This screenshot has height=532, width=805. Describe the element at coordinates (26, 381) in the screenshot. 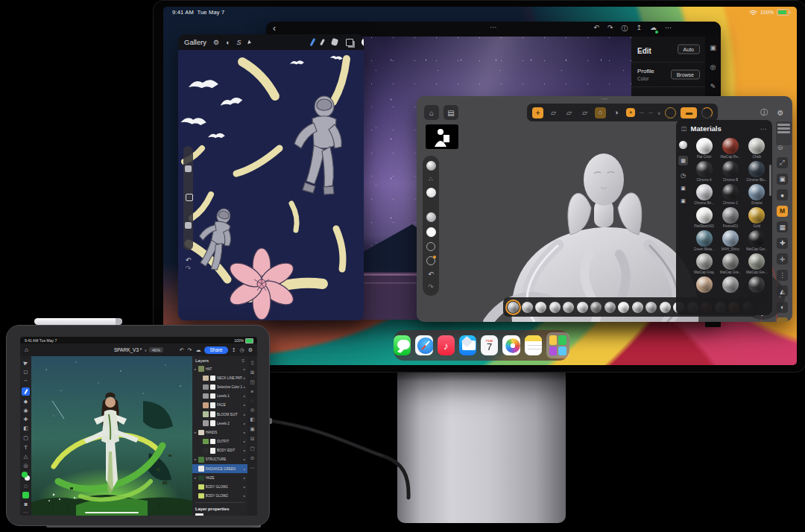

I see `lasso-tool-icon: ∽` at that location.